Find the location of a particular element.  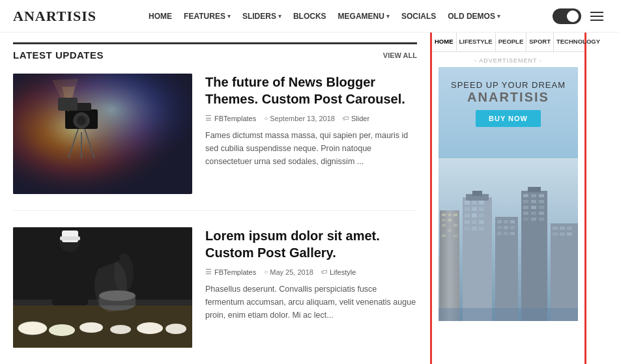

sidebar-tab-technology: TECHNOLOGY is located at coordinates (579, 42).